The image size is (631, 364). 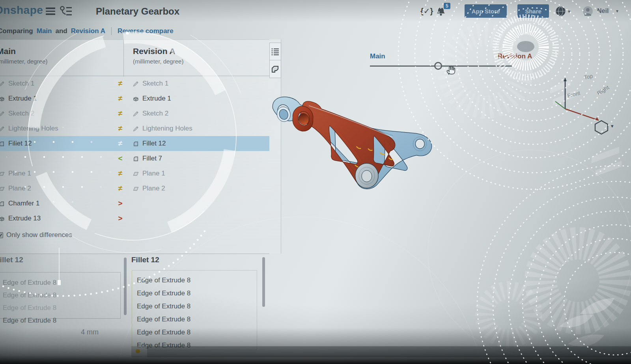 I want to click on left-branch-title: Main, so click(x=24, y=51).